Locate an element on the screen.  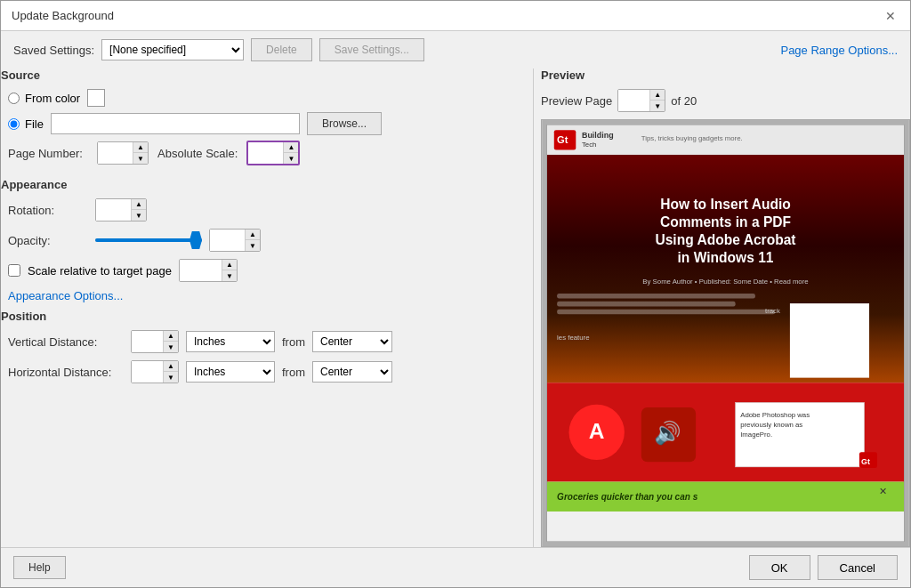
page-number-spin-buttons: ▲ ▼ is located at coordinates (141, 153).